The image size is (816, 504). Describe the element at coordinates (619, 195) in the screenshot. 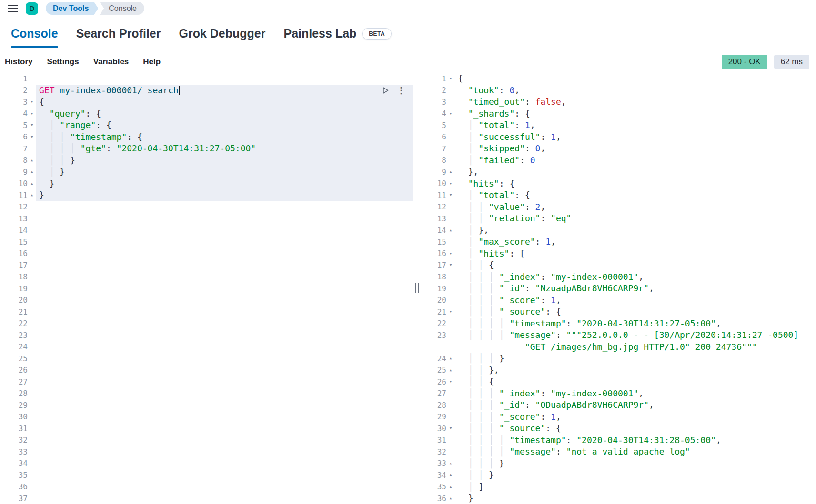

I see `code-line: 11▾ │ "total": {` at that location.